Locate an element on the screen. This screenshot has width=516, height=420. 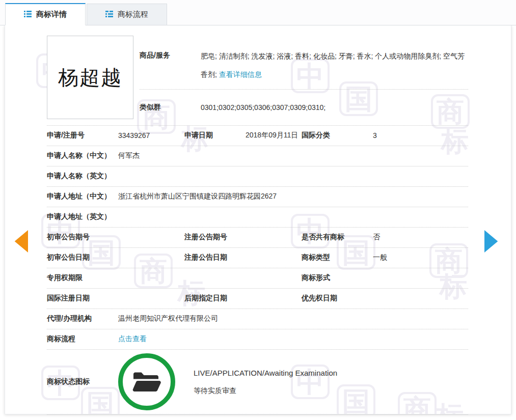
applicant-en-label: 申请人名称（英文） is located at coordinates (83, 176).